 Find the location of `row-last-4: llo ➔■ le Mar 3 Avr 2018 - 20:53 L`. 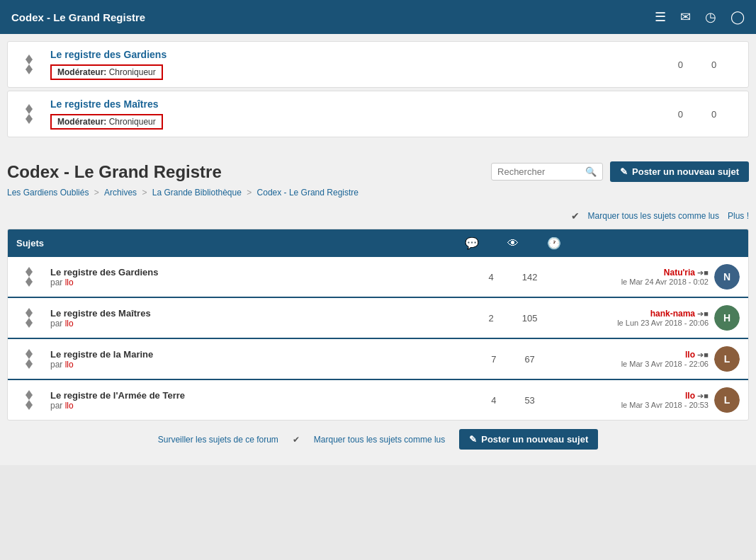

row-last-4: llo ➔■ le Mar 3 Avr 2018 - 20:53 L is located at coordinates (662, 400).